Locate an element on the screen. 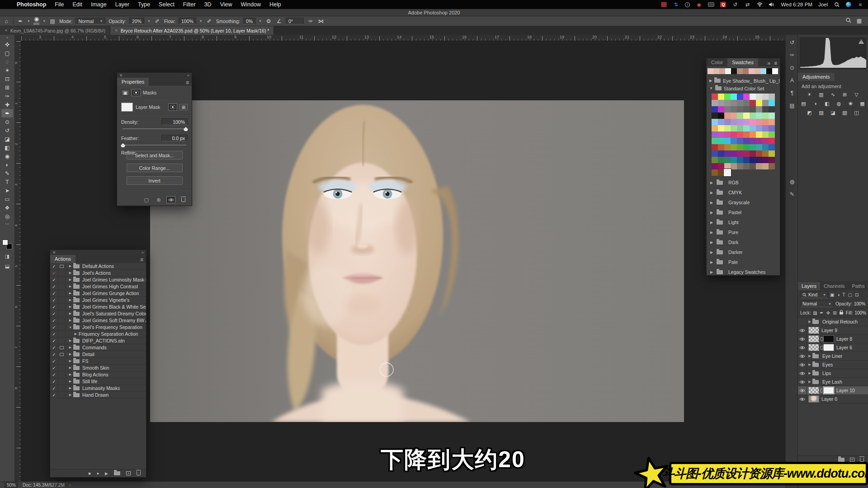 This screenshot has width=868, height=488. mask-visibility-icon is located at coordinates (171, 200).